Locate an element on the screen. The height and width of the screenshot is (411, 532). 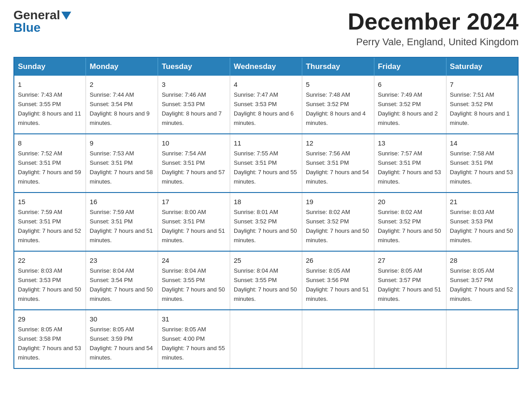
day-number: 8 is located at coordinates (50, 143).